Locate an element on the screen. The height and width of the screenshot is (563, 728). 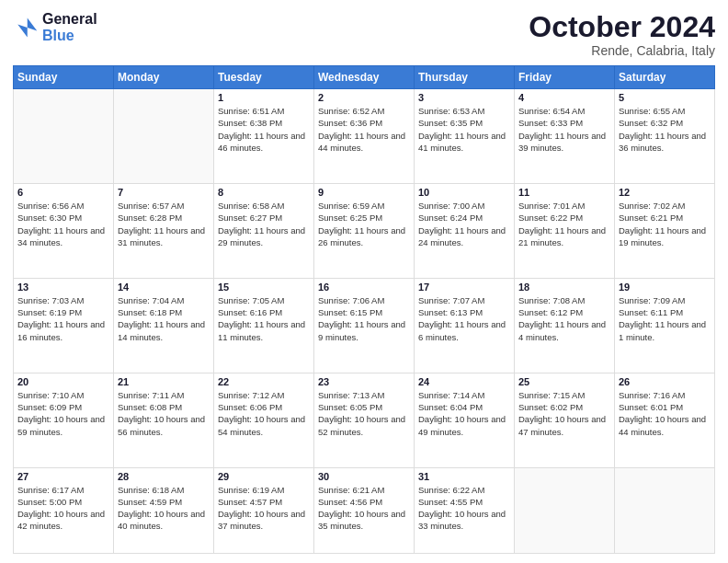
day-info: Sunrise: 7:15 AM Sunset: 6:02 PM Dayligh… is located at coordinates (564, 414).